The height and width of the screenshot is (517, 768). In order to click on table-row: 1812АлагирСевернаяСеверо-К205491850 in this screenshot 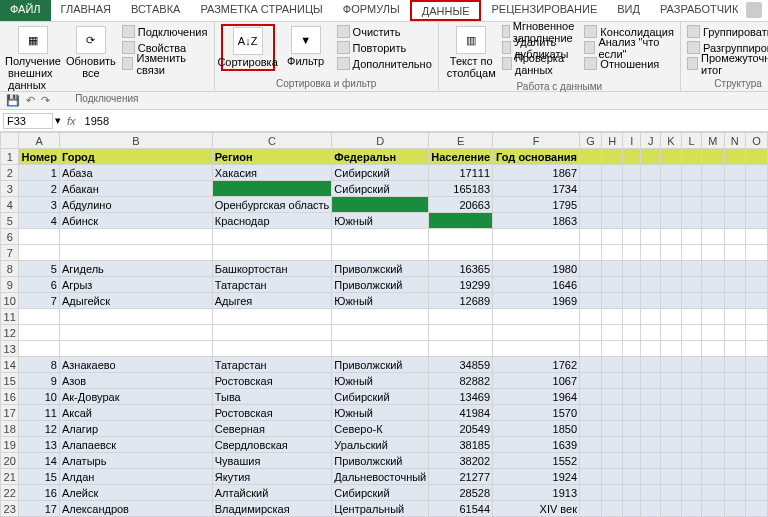, I will do `click(384, 429)`.